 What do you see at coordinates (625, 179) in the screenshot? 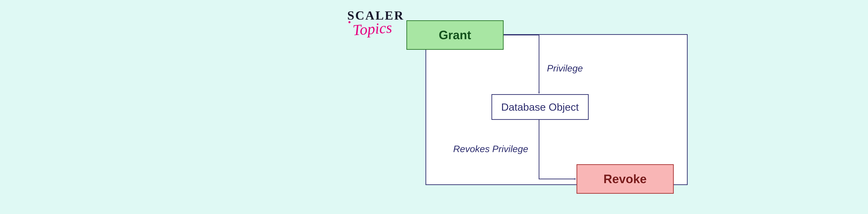
I see `revoke-label: Revoke` at bounding box center [625, 179].